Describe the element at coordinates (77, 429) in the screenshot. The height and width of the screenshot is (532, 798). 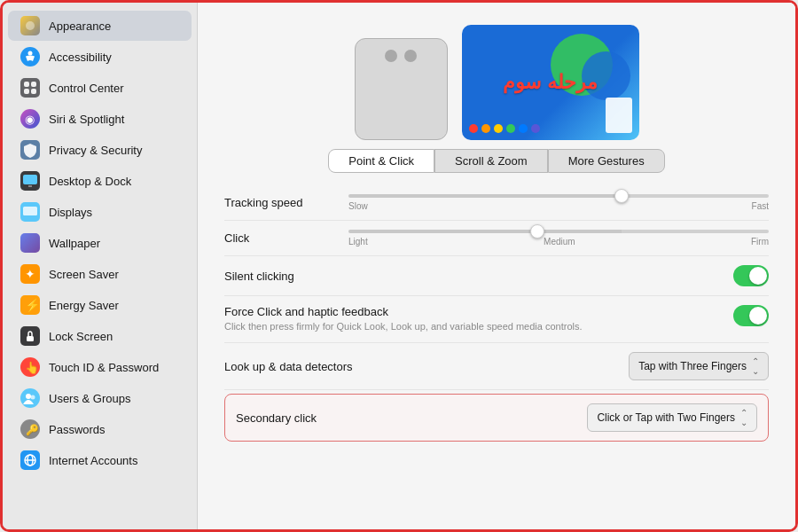
I see `sidebar-label-password: Passwords` at that location.